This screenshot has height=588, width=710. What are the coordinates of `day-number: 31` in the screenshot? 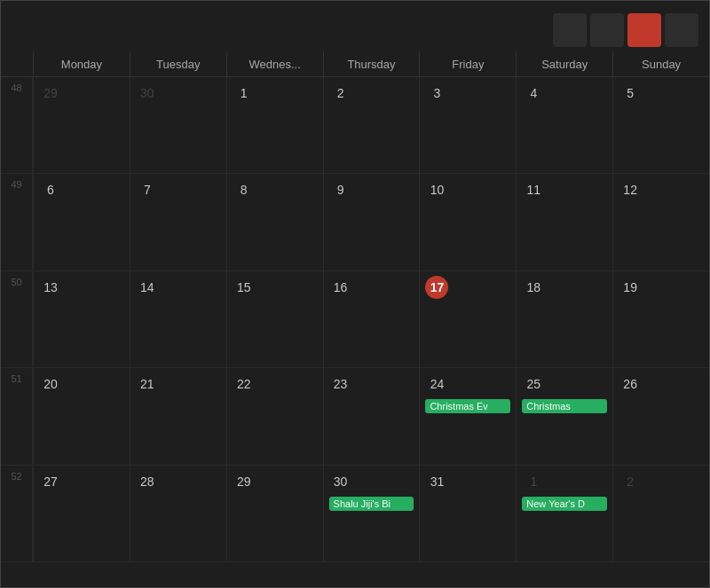 It's located at (437, 482).